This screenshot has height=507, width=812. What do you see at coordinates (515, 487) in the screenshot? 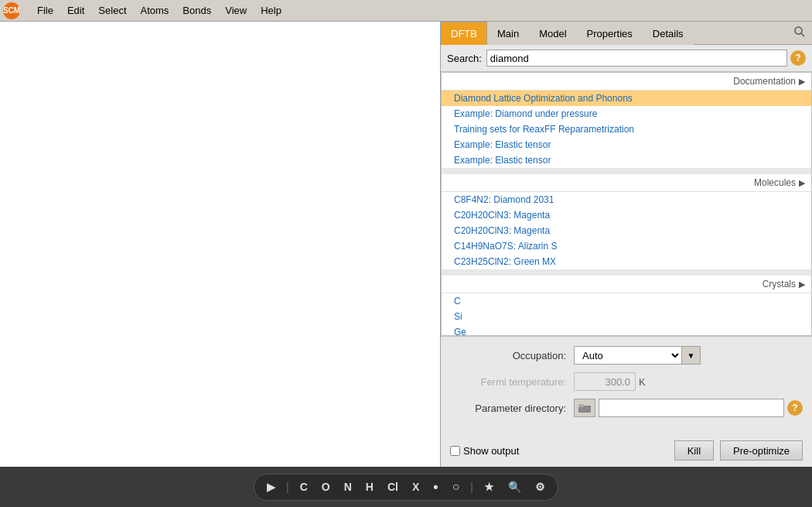
I see `magnify-tool: 🔍` at bounding box center [515, 487].